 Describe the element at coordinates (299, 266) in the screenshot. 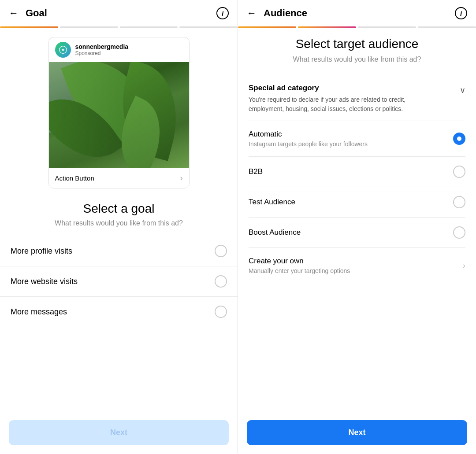

I see `create-own-content: Create your own Manually enter your targ…` at that location.